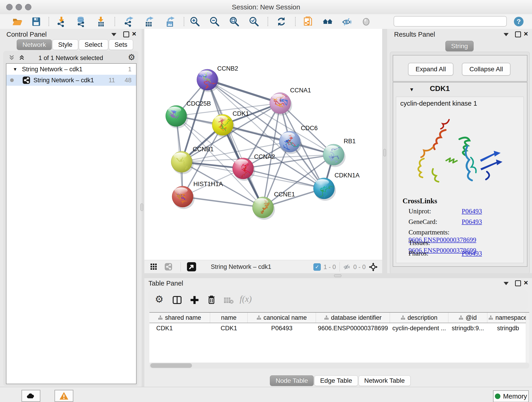  What do you see at coordinates (291, 142) in the screenshot?
I see `network-node-CDC6` at bounding box center [291, 142].